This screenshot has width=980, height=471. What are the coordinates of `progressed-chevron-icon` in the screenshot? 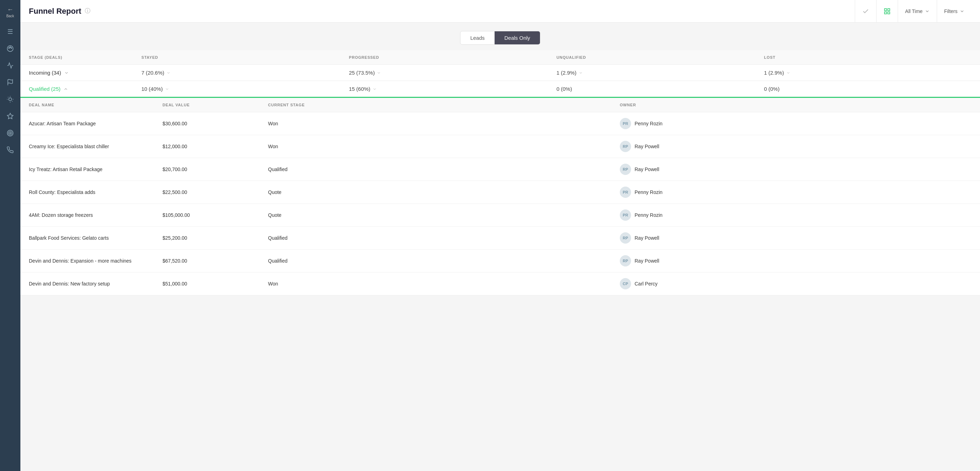 It's located at (379, 73).